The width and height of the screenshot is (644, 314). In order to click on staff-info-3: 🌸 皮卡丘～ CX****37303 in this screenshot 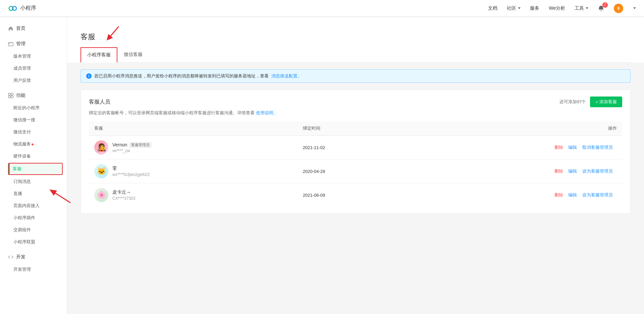, I will do `click(193, 195)`.